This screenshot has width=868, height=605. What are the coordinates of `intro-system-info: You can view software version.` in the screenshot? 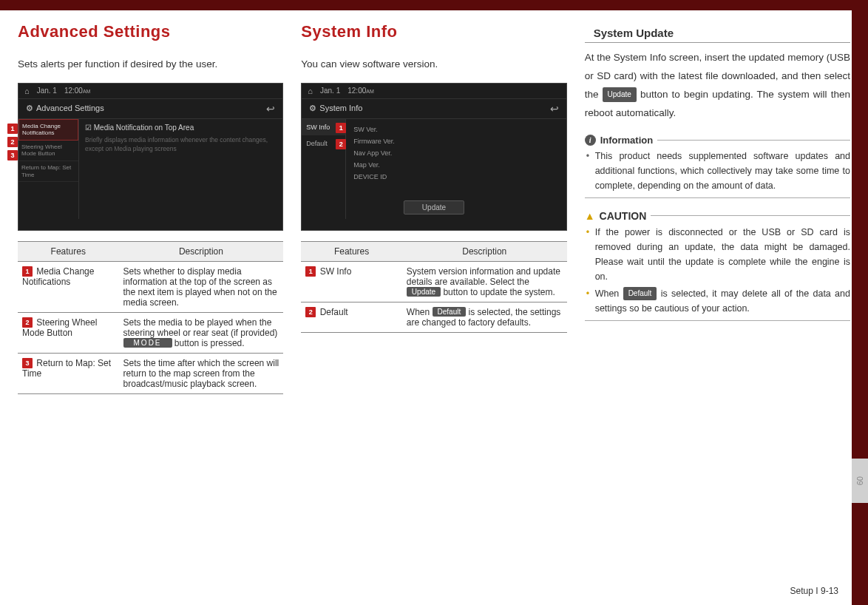 It's located at (433, 64).